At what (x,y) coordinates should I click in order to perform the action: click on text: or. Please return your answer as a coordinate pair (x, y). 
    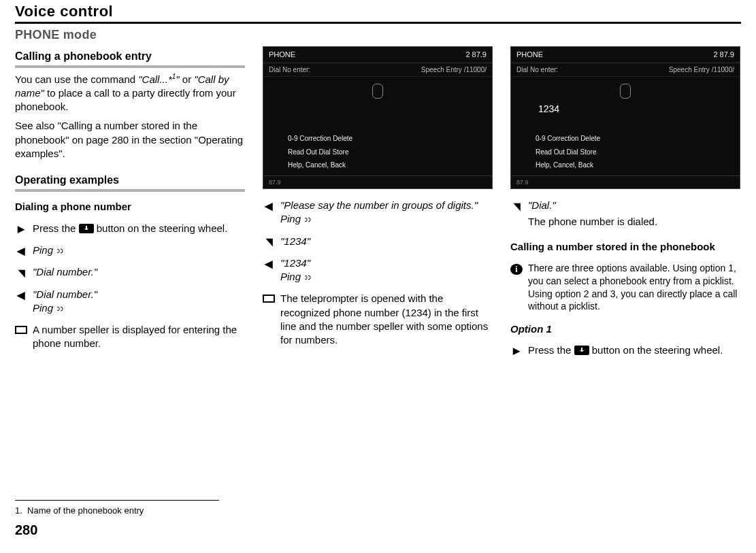
    Looking at the image, I should click on (187, 79).